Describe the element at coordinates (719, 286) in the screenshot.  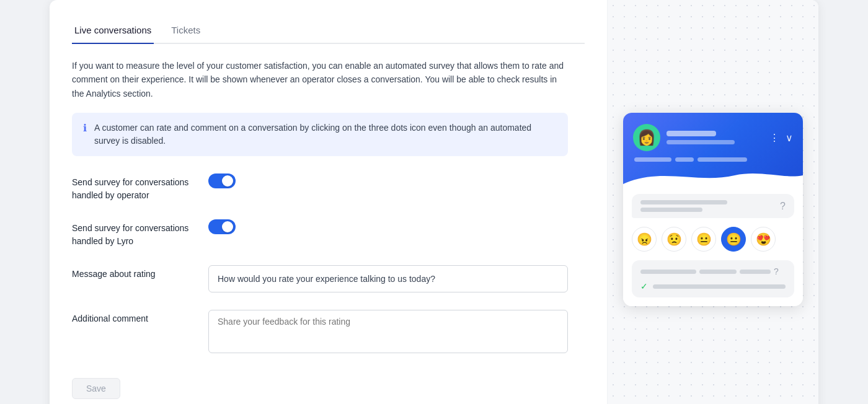
I see `check-bar` at that location.